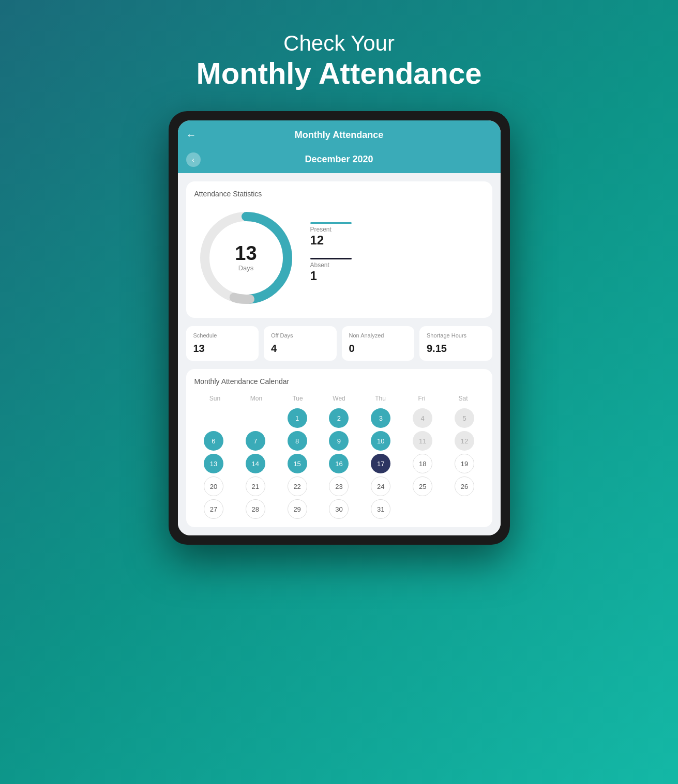  What do you see at coordinates (214, 486) in the screenshot?
I see `cal-day-20: 20` at bounding box center [214, 486].